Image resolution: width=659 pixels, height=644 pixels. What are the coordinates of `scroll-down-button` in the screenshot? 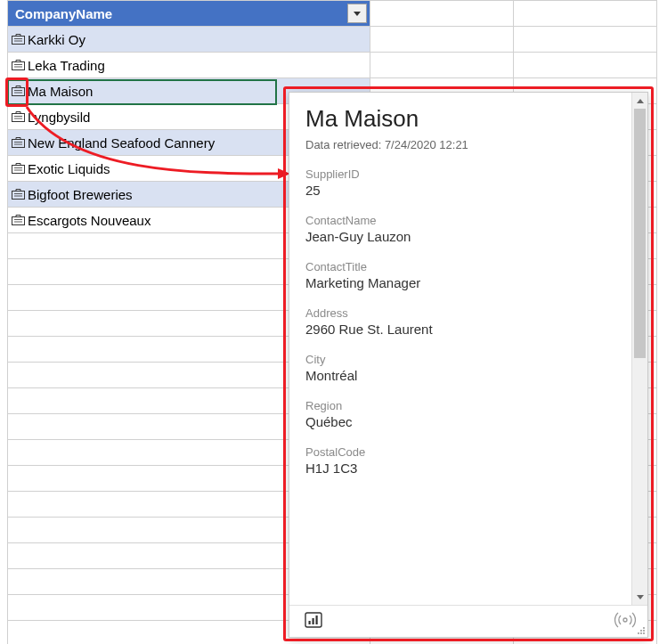 It's located at (639, 597).